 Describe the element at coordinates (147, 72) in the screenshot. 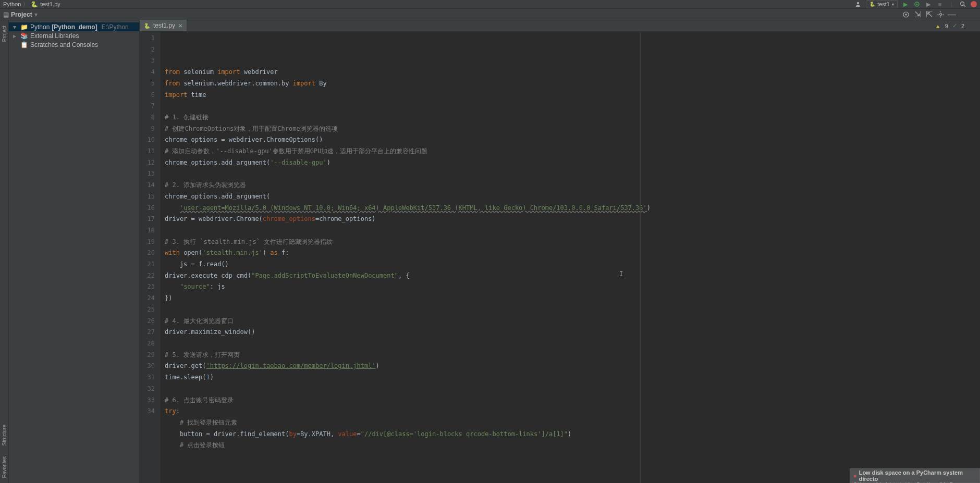

I see `line-number: 4` at that location.